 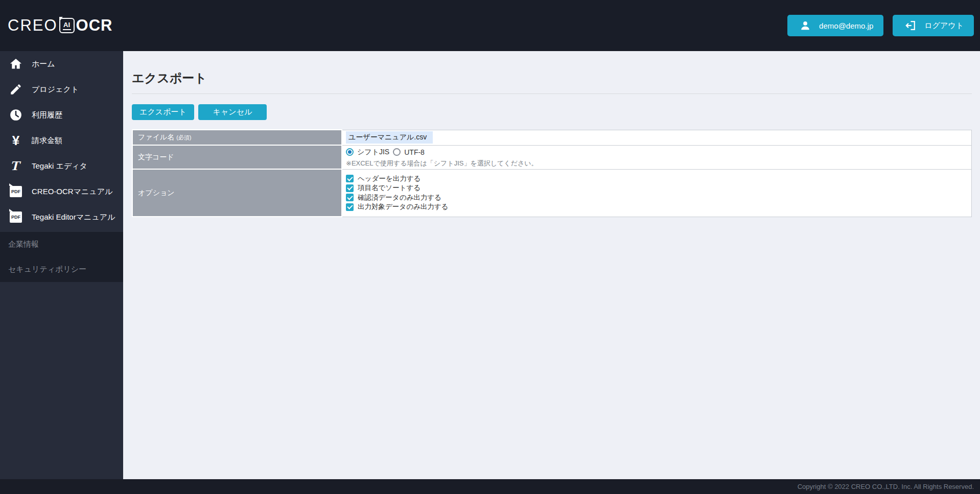 I want to click on sidebar-item-home: ホーム, so click(x=61, y=64).